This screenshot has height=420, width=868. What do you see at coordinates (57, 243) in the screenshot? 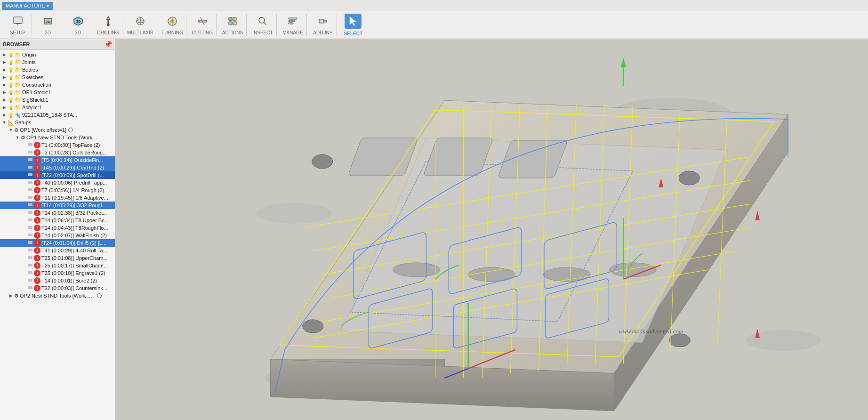
I see `tree-item-t24: ![T24 (0:01:04)] Drill5 (2) [L...` at bounding box center [57, 243].